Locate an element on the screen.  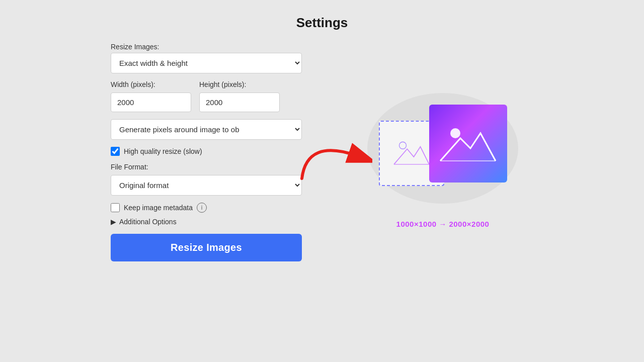
resize-images-button: Resize Images is located at coordinates (206, 247).